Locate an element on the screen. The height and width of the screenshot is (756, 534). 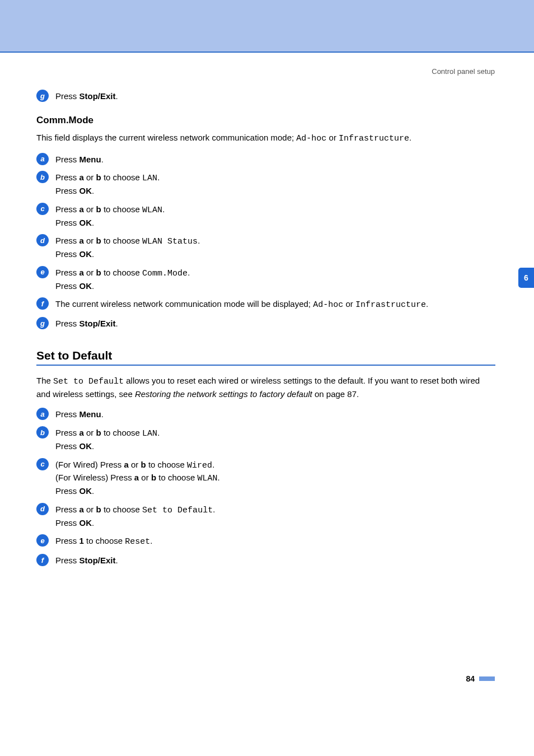
step-text: (For Wired) Press a or b to choose Wired… is located at coordinates (275, 478).